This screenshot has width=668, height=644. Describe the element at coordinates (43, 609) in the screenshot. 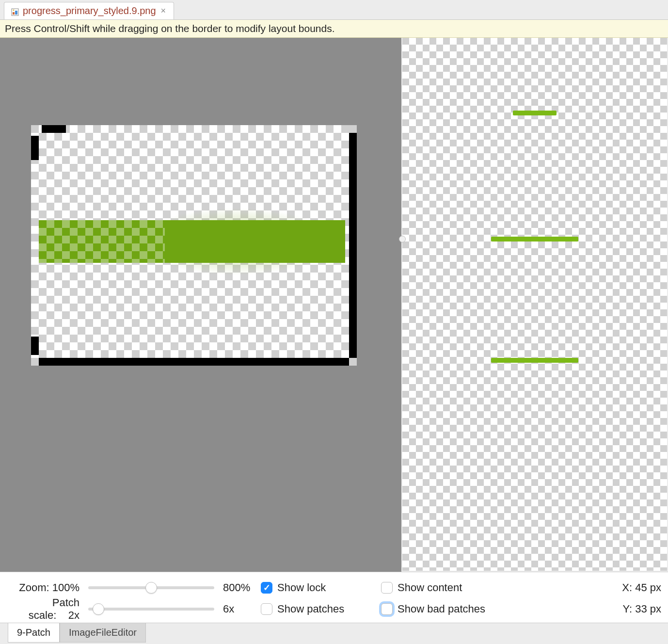

I see `patch-scale-label: Patch scale: 2x` at that location.